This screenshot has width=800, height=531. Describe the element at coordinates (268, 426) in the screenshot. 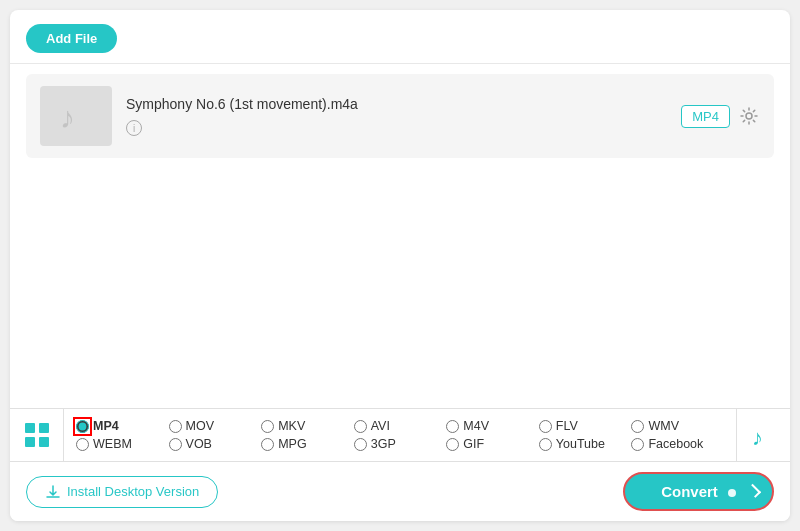

I see `format-radio-mkv` at that location.